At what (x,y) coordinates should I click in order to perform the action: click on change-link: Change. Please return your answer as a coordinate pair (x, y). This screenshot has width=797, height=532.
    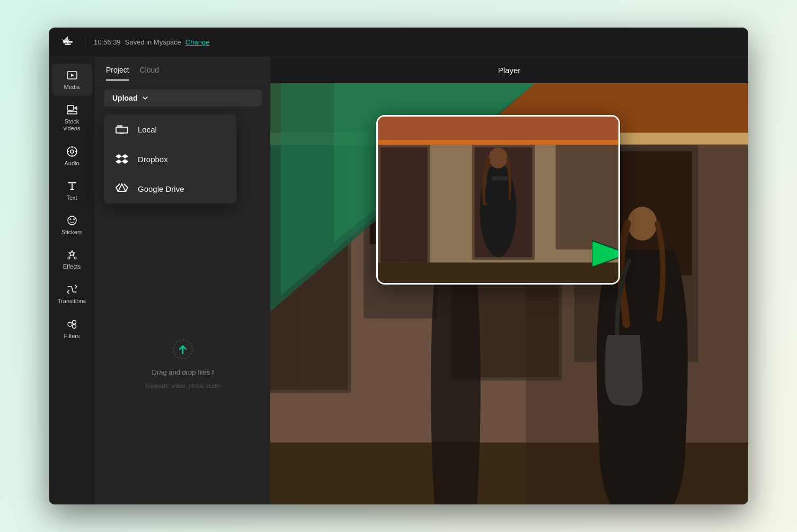
    Looking at the image, I should click on (198, 42).